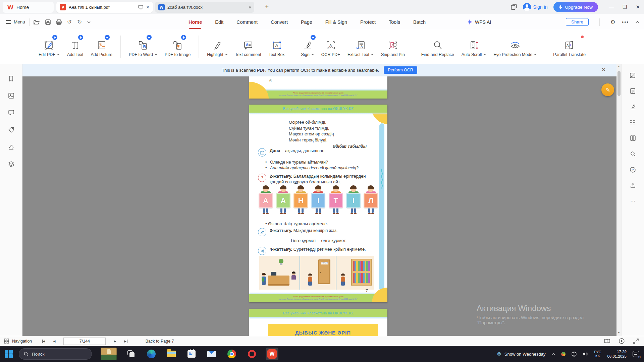 The height and width of the screenshot is (362, 644). I want to click on layers-icon, so click(11, 164).